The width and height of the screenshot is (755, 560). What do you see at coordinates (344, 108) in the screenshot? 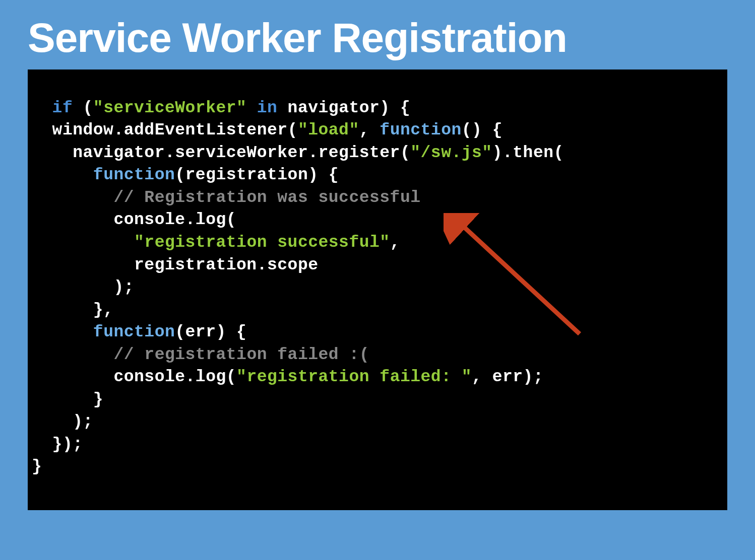
I see `code-token-plain: navigator) {` at bounding box center [344, 108].